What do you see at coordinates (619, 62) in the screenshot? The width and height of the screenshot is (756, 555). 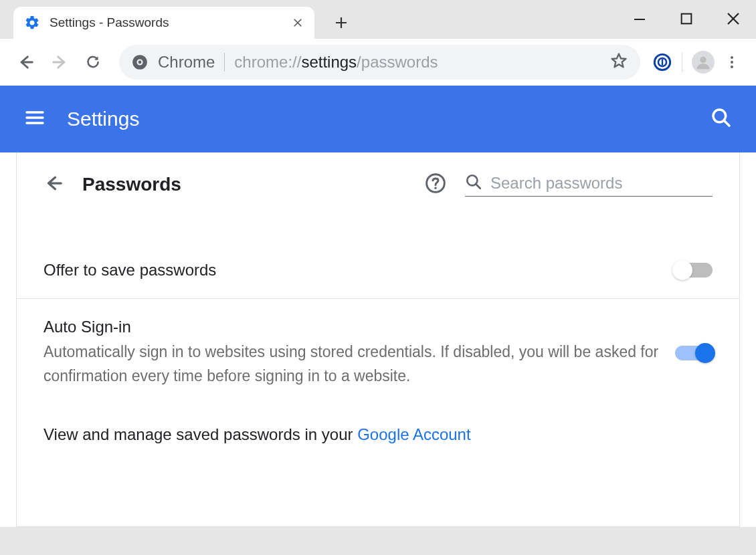 I see `bookmark-star-icon` at bounding box center [619, 62].